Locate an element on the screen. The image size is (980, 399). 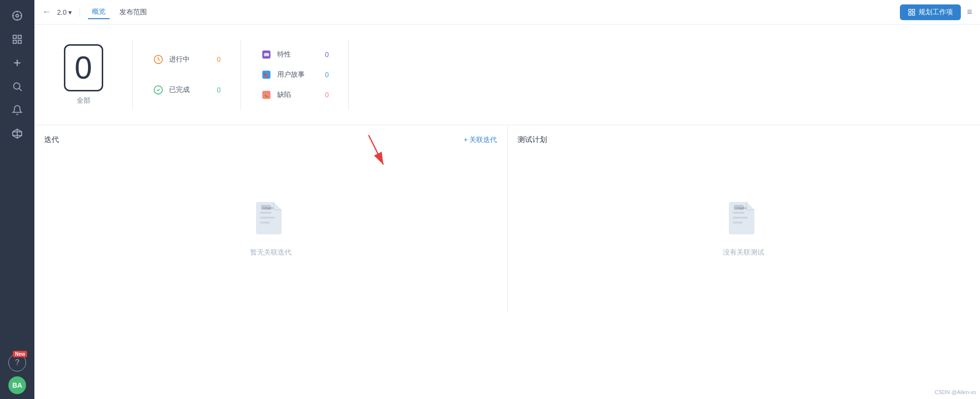
user-story-icon: 🔖 is located at coordinates (266, 75).